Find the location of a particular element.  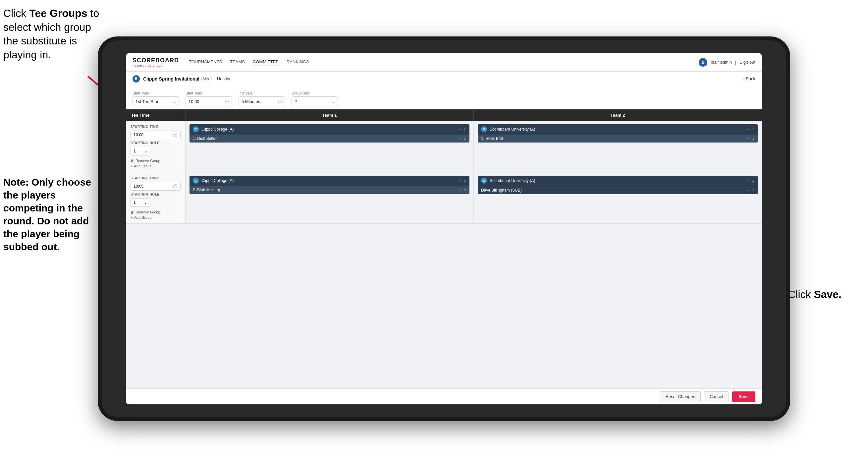

back-button: ‹ Back is located at coordinates (749, 79).